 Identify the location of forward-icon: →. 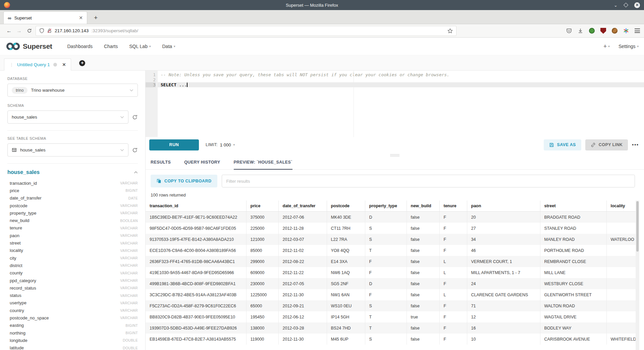
(19, 31).